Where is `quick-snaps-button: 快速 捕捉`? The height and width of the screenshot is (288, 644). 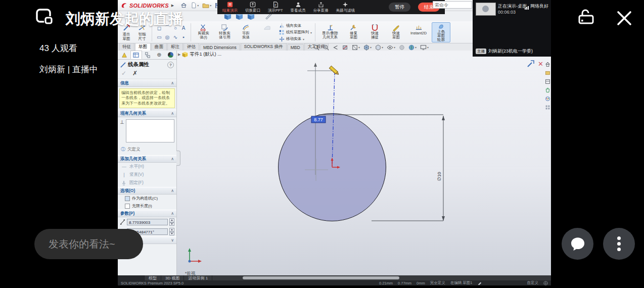
quick-snaps-button: 快速 捕捉 is located at coordinates (375, 32).